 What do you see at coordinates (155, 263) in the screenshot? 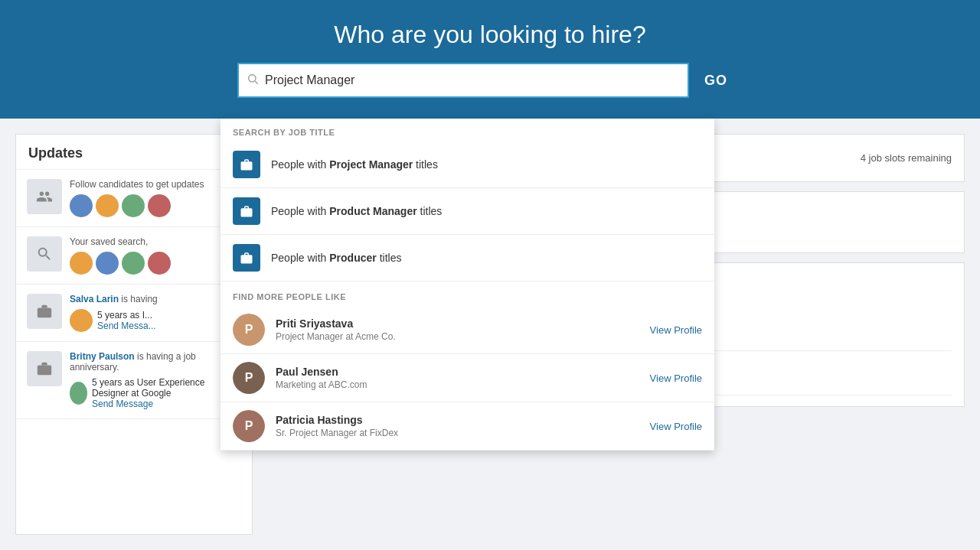
I see `search-avatars` at bounding box center [155, 263].